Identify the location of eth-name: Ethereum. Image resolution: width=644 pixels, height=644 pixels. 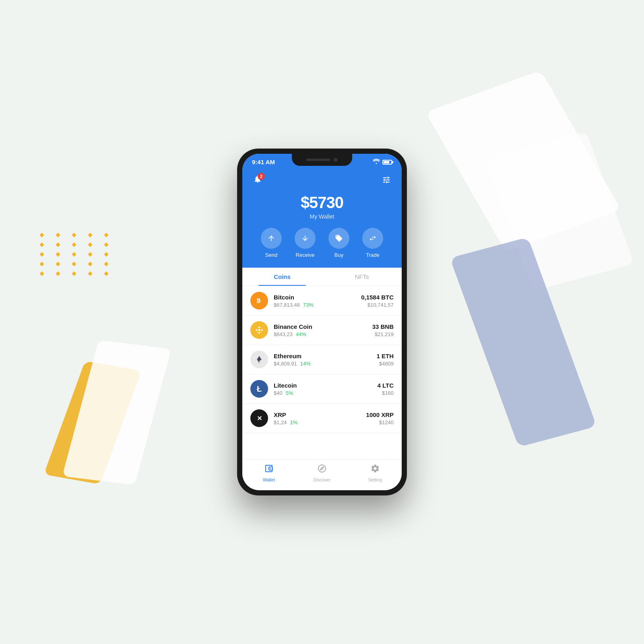
(325, 356).